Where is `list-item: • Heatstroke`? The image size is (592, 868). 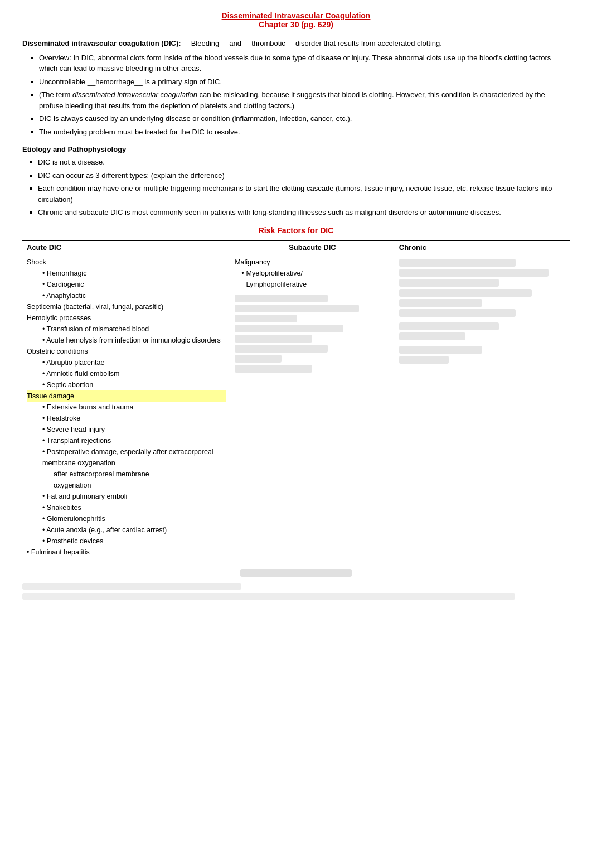
list-item: • Heatstroke is located at coordinates (134, 418).